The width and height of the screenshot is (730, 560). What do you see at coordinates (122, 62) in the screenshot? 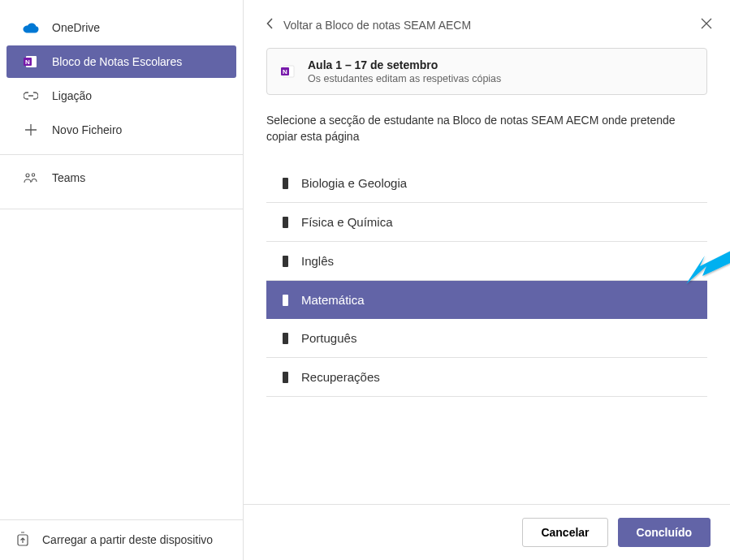
I see `sidebar-item-class-notebook: N Bloco de Notas Escolares` at bounding box center [122, 62].